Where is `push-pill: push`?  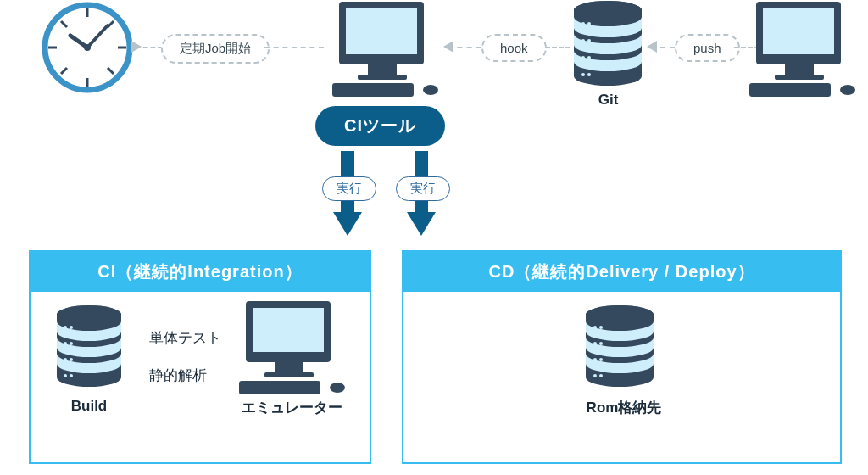 push-pill: push is located at coordinates (707, 48).